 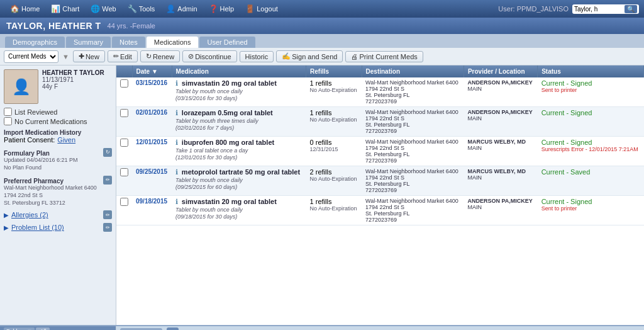 I want to click on nav-home: 🏠 Home, so click(x=25, y=9).